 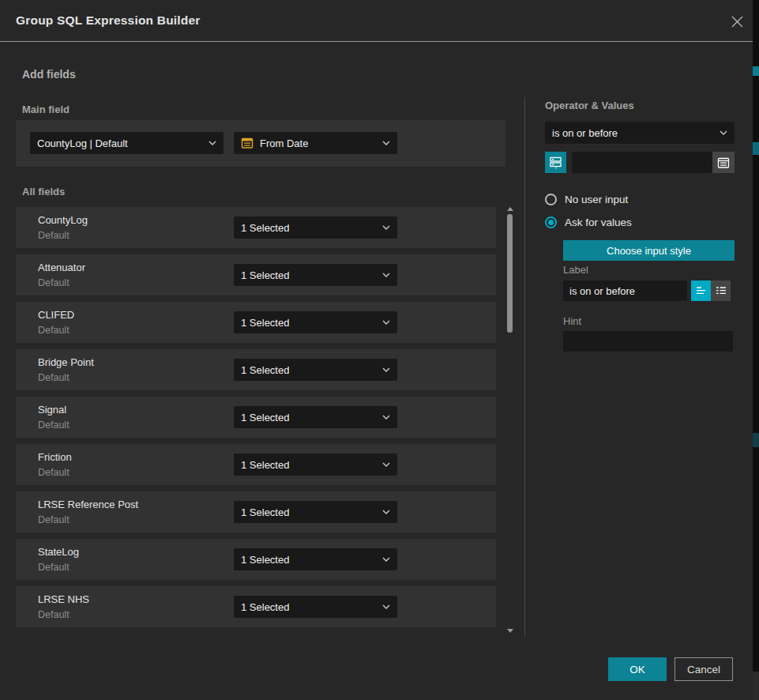 I want to click on field-row: LRSE Reference Post Default 1 Selected, so click(x=256, y=512).